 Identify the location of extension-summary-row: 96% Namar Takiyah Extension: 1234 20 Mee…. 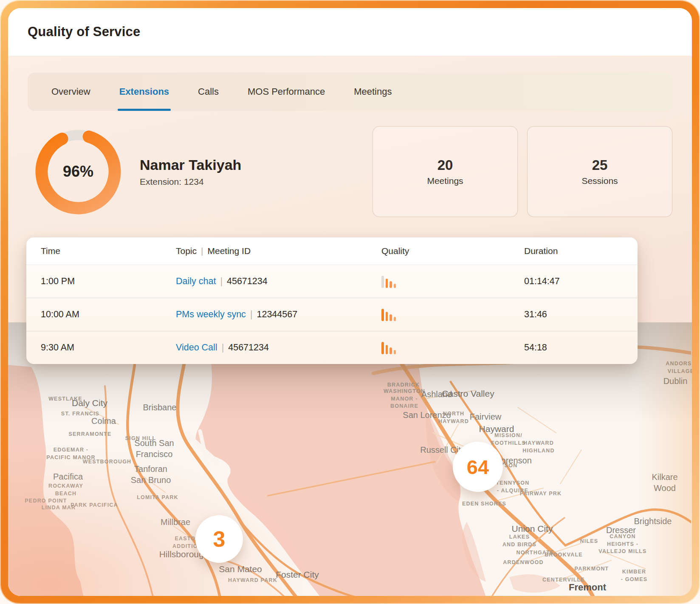
(350, 172).